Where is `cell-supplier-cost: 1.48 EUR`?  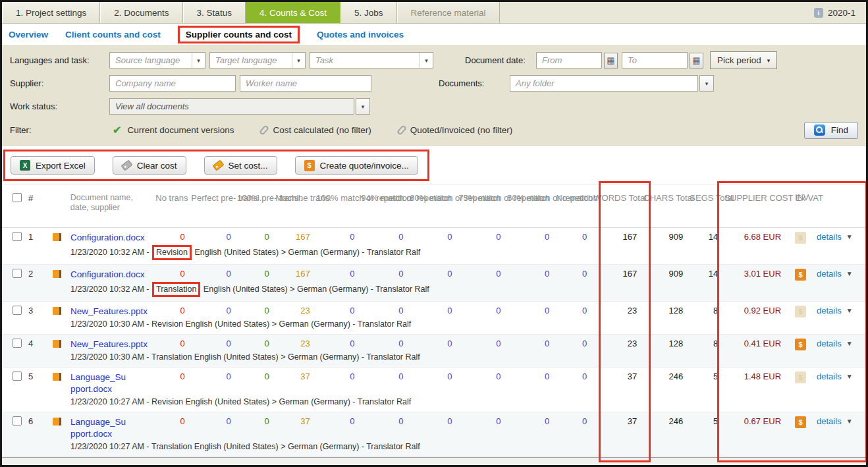 cell-supplier-cost: 1.48 EUR is located at coordinates (757, 377).